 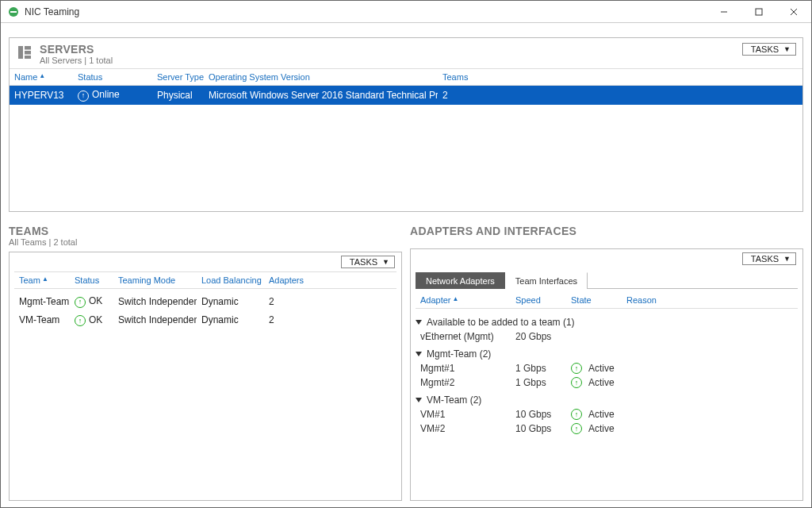 I want to click on tab-team-interfaces: Team Interfaces, so click(x=546, y=281).